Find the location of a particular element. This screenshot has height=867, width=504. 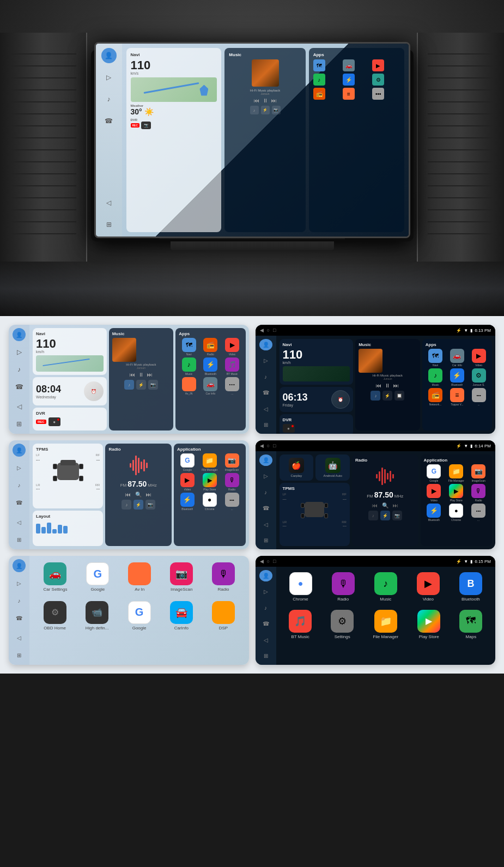

sc4-back-icon: ◀ is located at coordinates (262, 446).